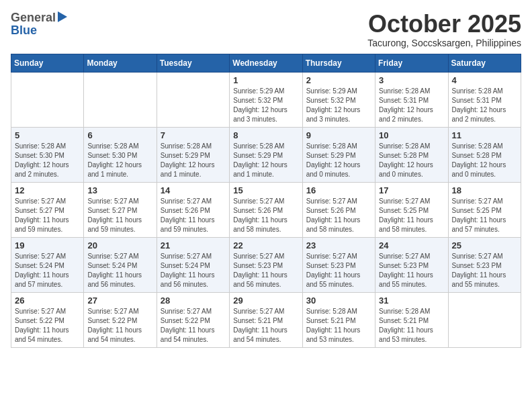 This screenshot has width=532, height=411. I want to click on day-number: 24, so click(411, 246).